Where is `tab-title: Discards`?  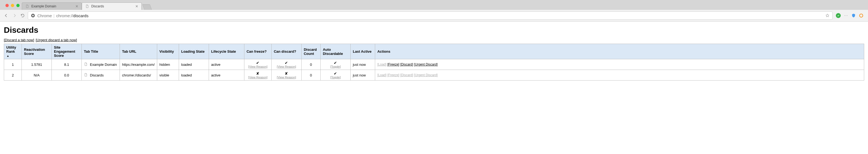
tab-title: Discards is located at coordinates (112, 6).